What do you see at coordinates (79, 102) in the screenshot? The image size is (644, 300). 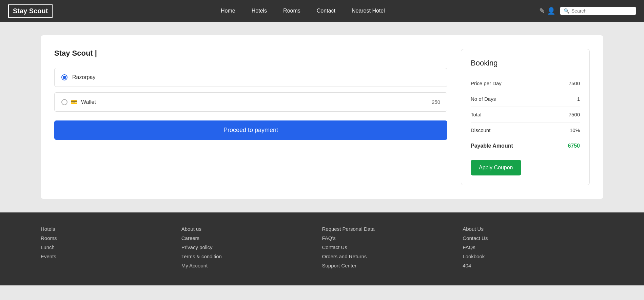 I see `wallet-left: 💳 Wallet` at bounding box center [79, 102].